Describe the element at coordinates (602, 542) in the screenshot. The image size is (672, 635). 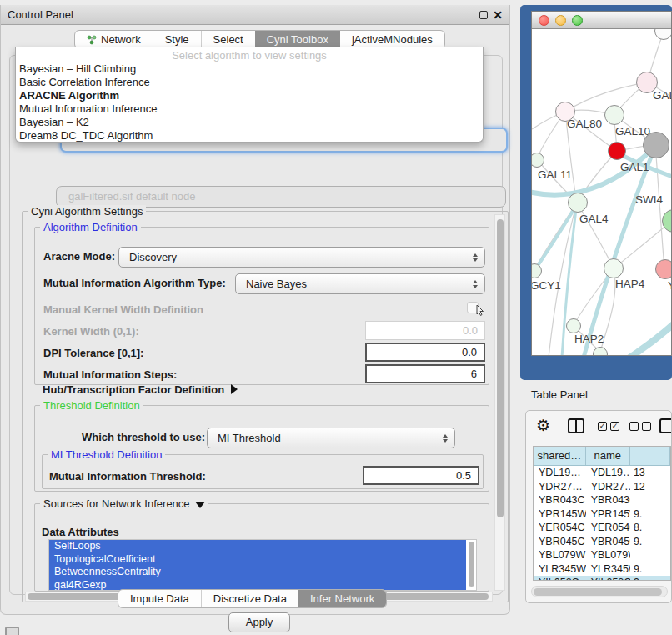
I see `table-row: YBR045CYBR045C9.` at that location.